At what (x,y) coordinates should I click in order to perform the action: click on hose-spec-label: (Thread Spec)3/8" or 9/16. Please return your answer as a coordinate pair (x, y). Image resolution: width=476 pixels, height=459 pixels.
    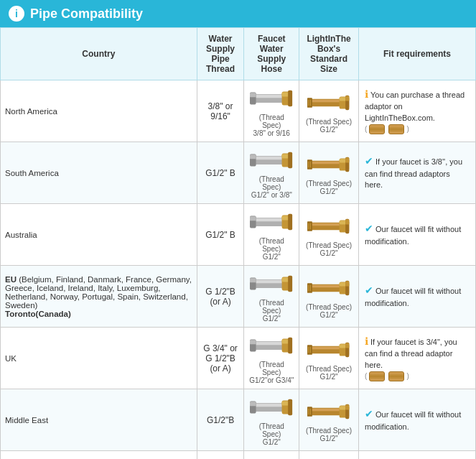
    Looking at the image, I should click on (271, 125).